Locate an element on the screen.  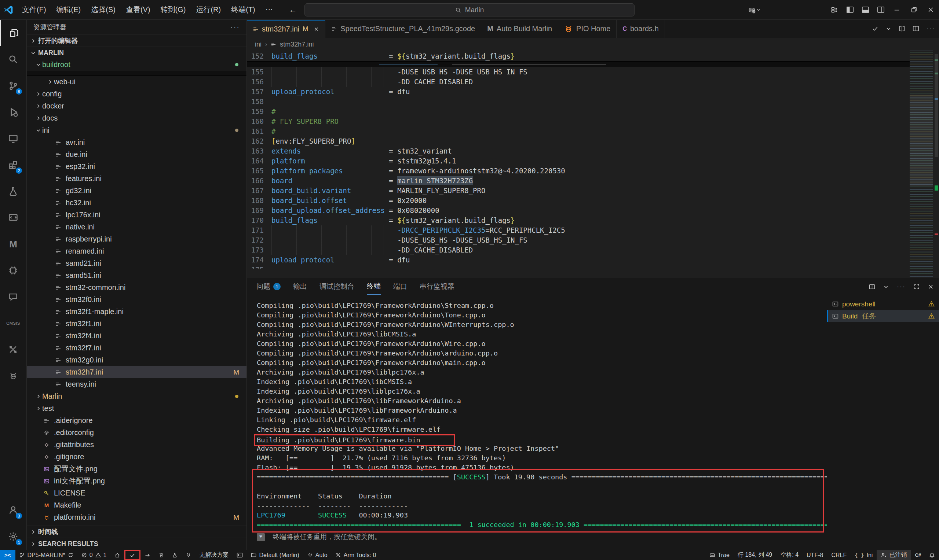
status-csharp: C# is located at coordinates (918, 555).